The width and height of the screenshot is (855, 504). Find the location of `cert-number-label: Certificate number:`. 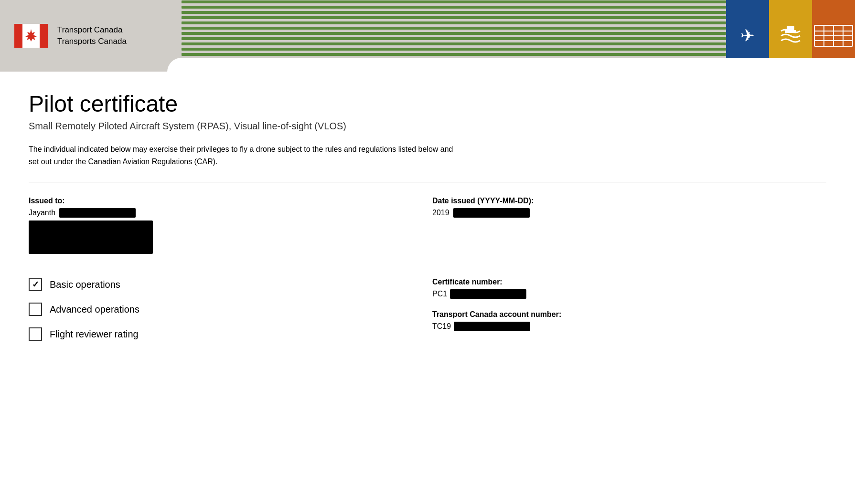

cert-number-label: Certificate number: is located at coordinates (630, 282).